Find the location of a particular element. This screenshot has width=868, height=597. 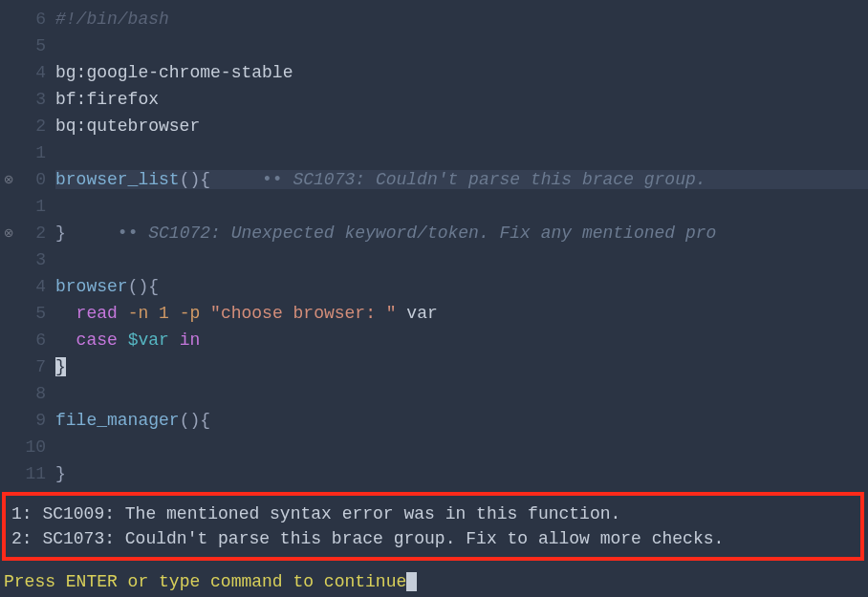

error-message: 2: SC1073: Couldn't parse this brace gro… is located at coordinates (433, 539).